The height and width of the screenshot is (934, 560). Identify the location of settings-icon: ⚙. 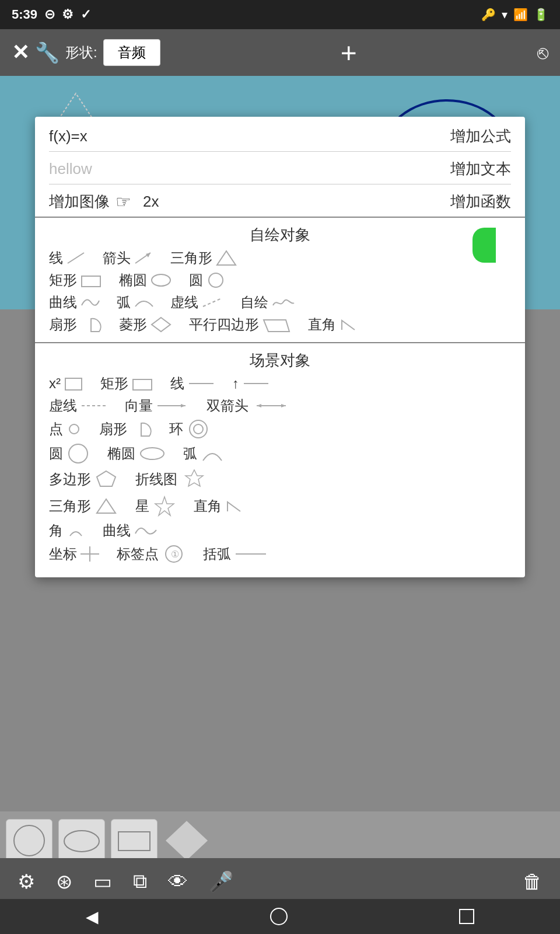
(68, 15).